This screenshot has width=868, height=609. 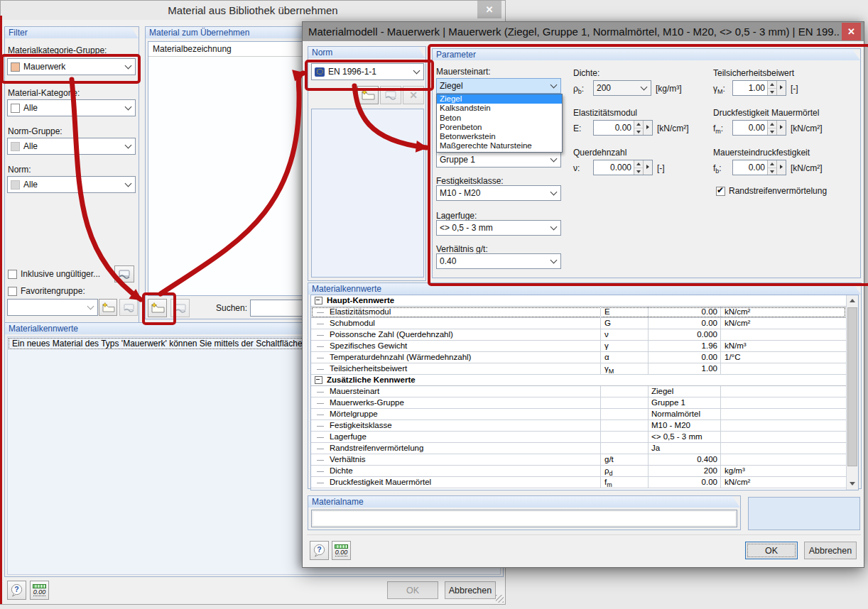 What do you see at coordinates (368, 72) in the screenshot?
I see `norm-standard-select: EN 1996-1-1` at bounding box center [368, 72].